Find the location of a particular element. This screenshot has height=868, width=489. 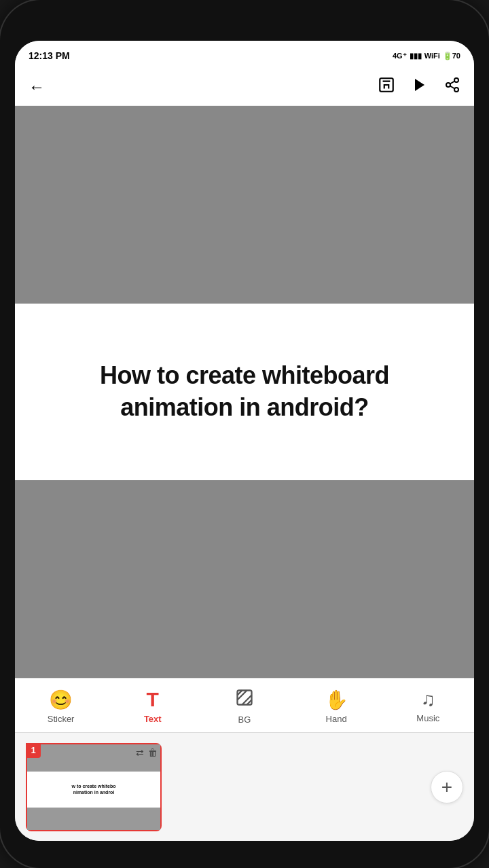

music-label: Music is located at coordinates (428, 719).